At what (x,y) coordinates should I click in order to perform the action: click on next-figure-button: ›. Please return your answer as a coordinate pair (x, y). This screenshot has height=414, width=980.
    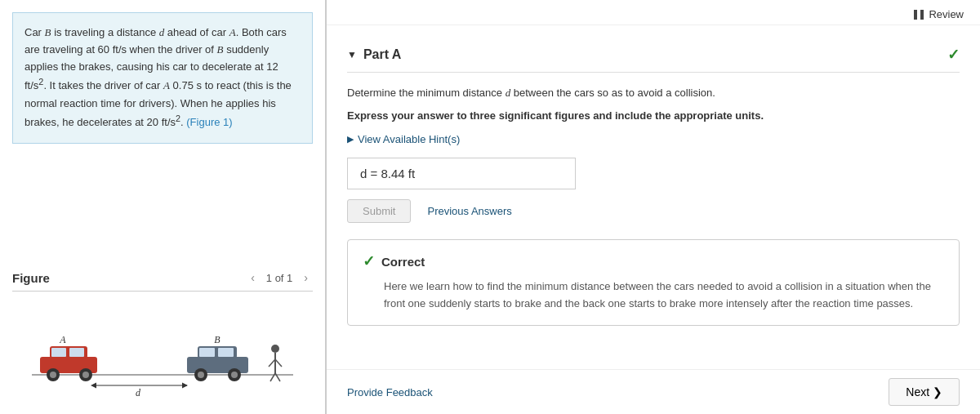
    Looking at the image, I should click on (305, 278).